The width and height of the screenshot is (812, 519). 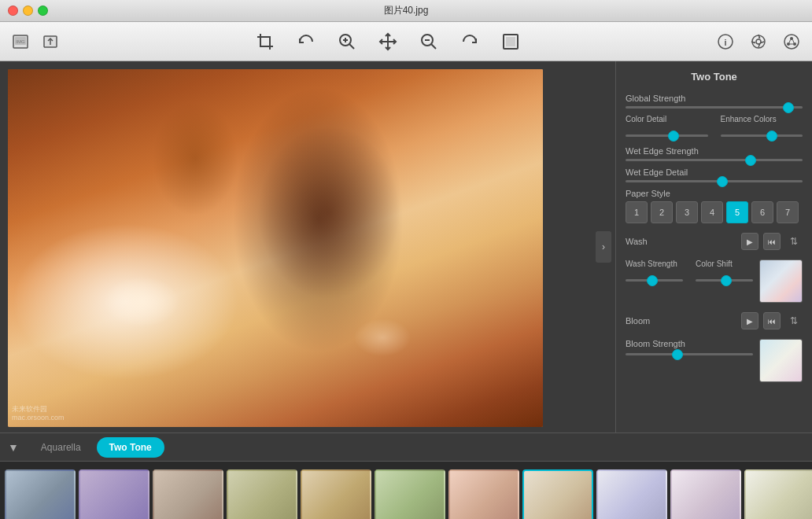 What do you see at coordinates (406, 447) in the screenshot?
I see `bottom-tabs: ▼ Aquarella Two Tone` at bounding box center [406, 447].